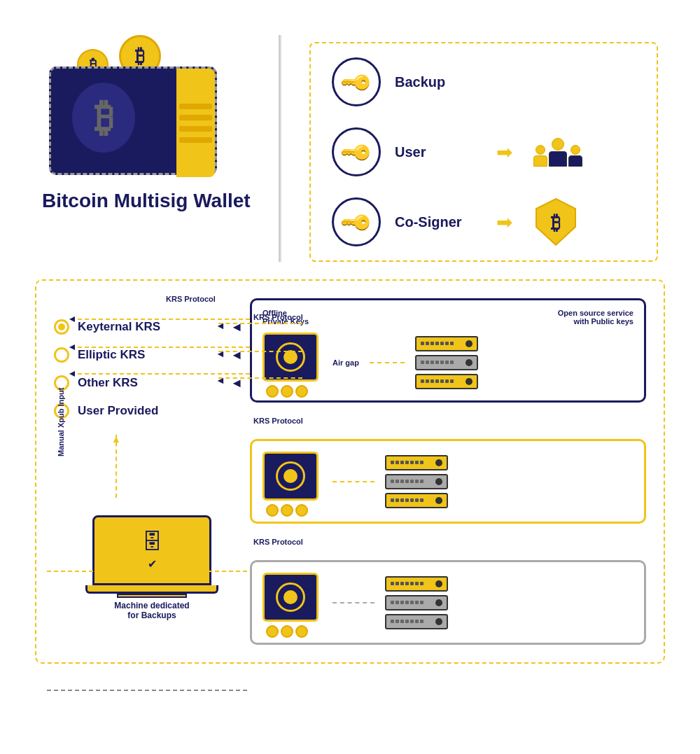  What do you see at coordinates (152, 568) in the screenshot?
I see `laptop-wrap: 🗄 ✔ Machine dedicatedfor Backups` at bounding box center [152, 568].